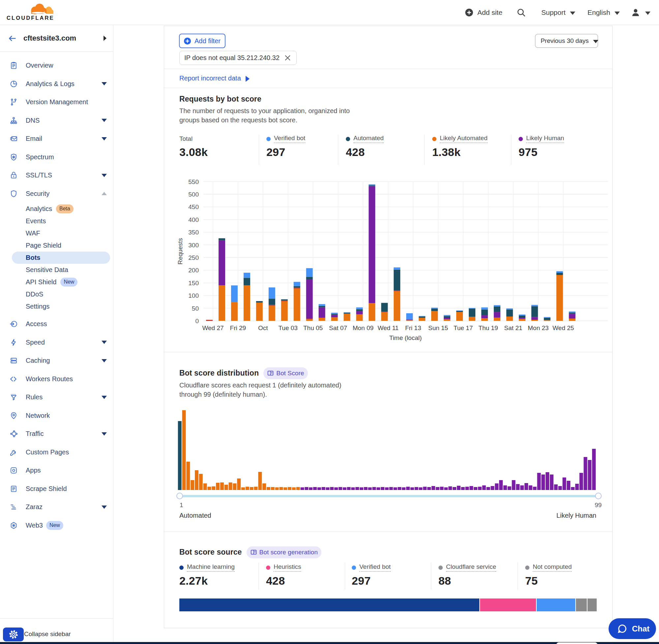  What do you see at coordinates (363, 328) in the screenshot?
I see `svg-text: Mon 09` at bounding box center [363, 328].